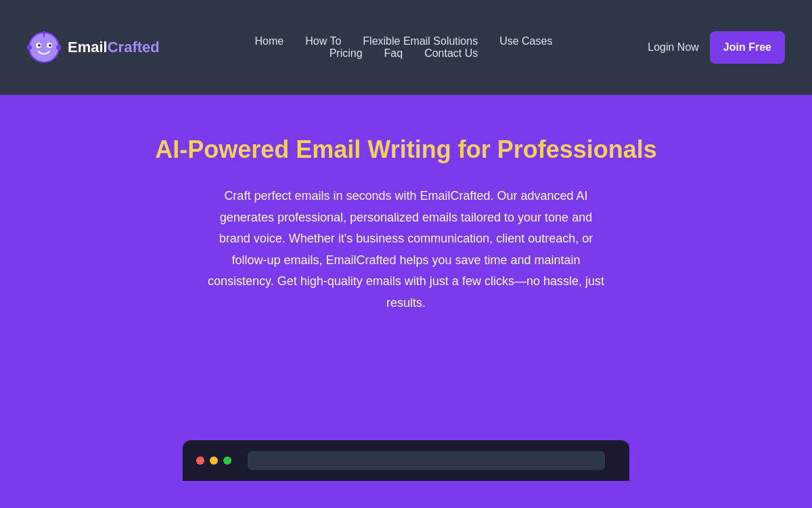 This screenshot has width=812, height=508. Describe the element at coordinates (227, 461) in the screenshot. I see `device-dot-green` at that location.